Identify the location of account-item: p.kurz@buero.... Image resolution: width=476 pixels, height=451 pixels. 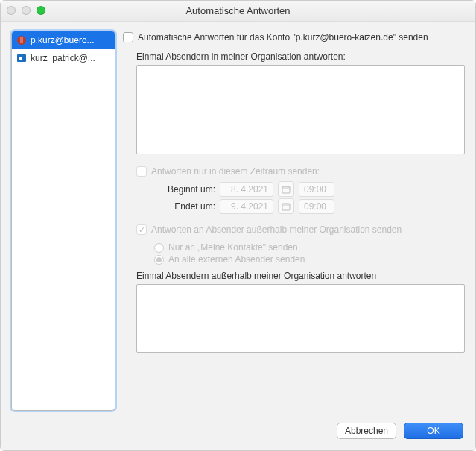
(63, 40).